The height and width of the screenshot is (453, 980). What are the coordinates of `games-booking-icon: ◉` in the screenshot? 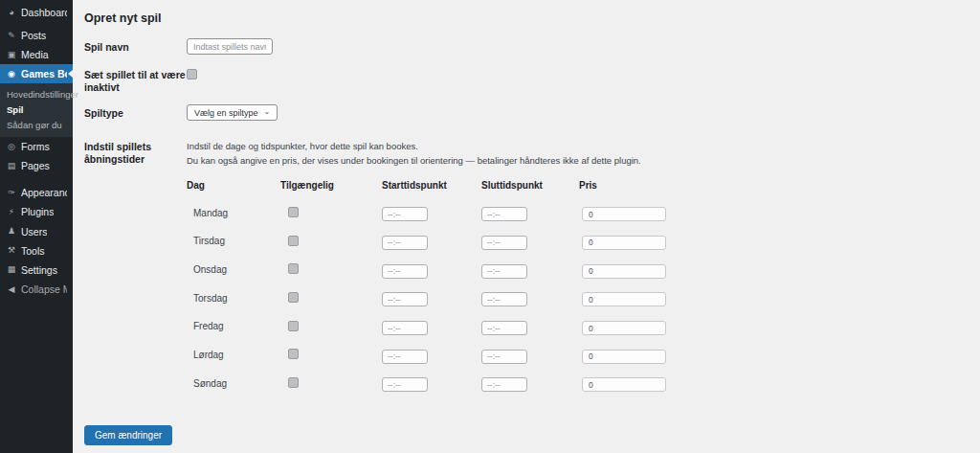 It's located at (11, 74).